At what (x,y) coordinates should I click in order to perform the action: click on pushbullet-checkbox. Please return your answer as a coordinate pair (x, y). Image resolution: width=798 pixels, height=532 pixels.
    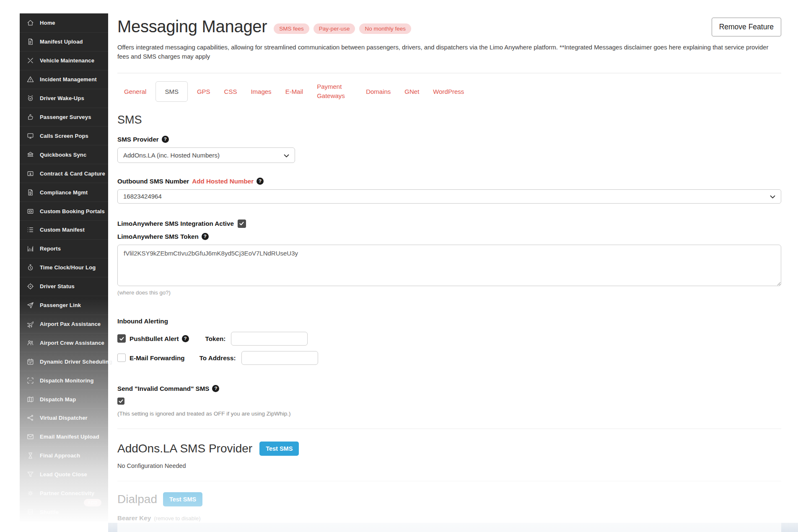
    Looking at the image, I should click on (122, 338).